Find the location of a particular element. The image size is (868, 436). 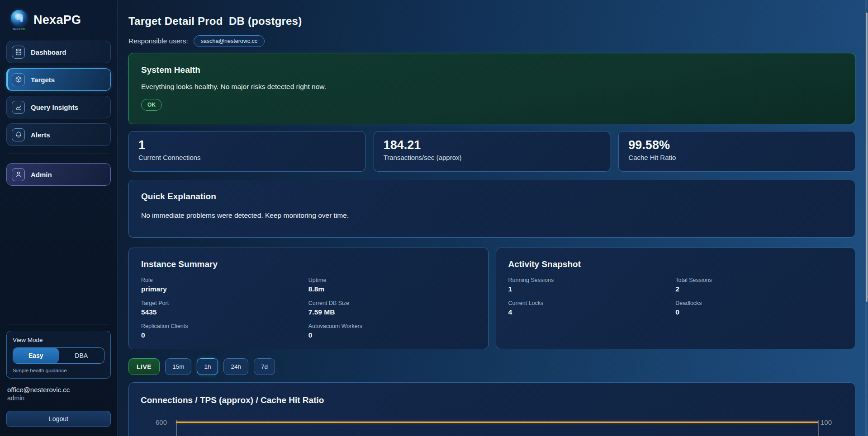

line-chart-icon is located at coordinates (18, 108).